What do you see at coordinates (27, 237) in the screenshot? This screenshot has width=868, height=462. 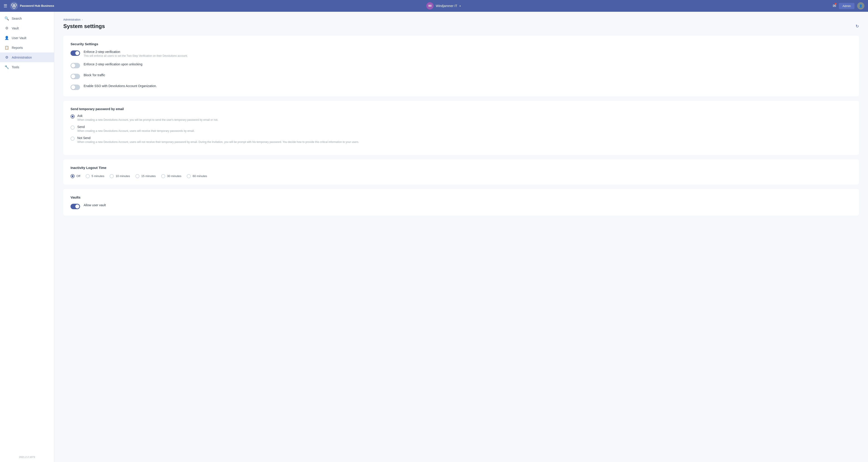 I see `sidebar: 🔍 Search ⚙ Vault 👤 User Vault 📋 Reports …` at bounding box center [27, 237].